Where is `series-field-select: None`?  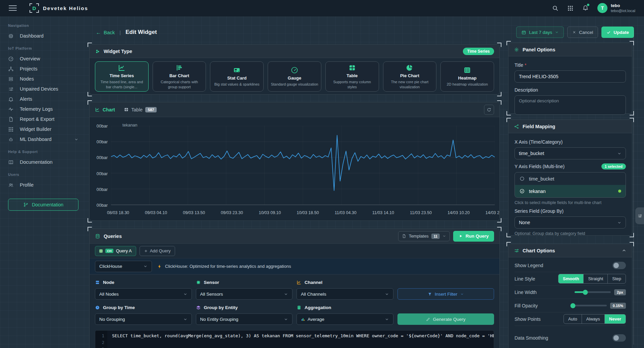
series-field-select: None is located at coordinates (570, 222).